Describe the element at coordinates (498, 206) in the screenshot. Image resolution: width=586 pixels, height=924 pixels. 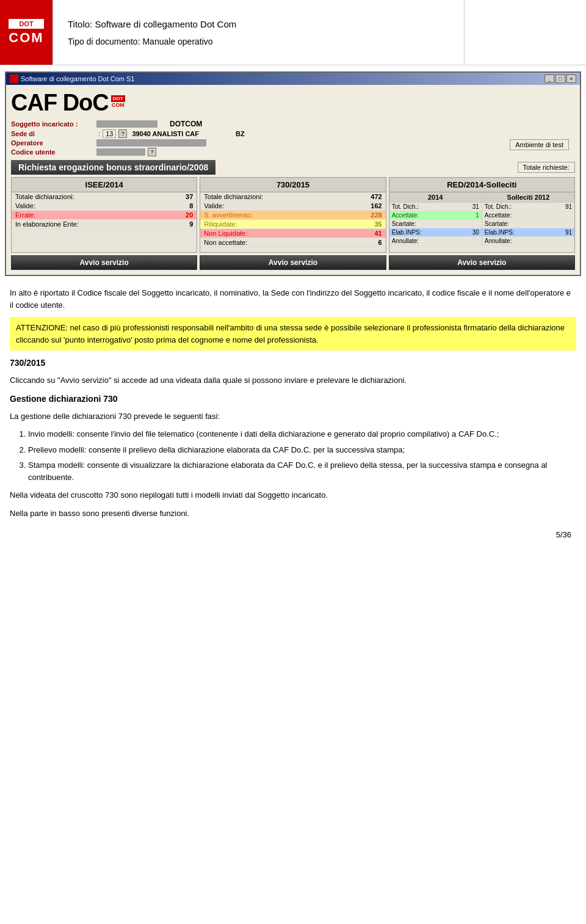
I see `red2-totdich-label: Tot. Dich.:` at that location.